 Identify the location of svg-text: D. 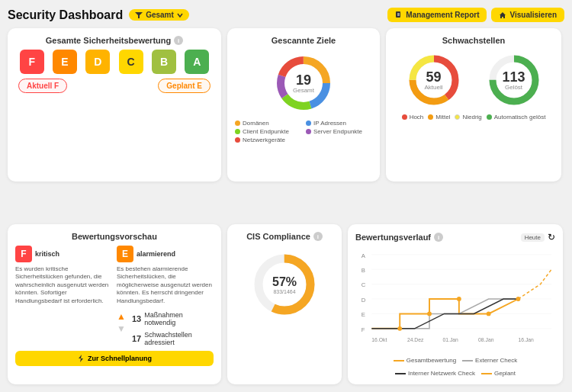
(364, 300).